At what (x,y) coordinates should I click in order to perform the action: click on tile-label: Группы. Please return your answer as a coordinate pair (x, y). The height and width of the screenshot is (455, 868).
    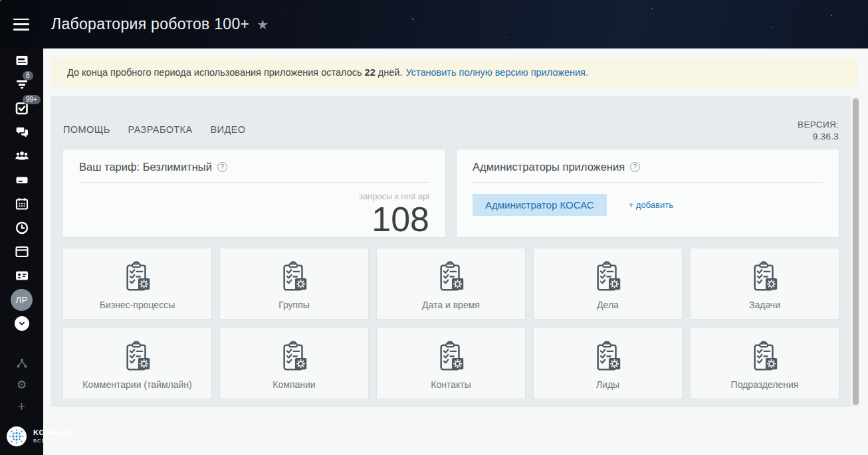
    Looking at the image, I should click on (294, 305).